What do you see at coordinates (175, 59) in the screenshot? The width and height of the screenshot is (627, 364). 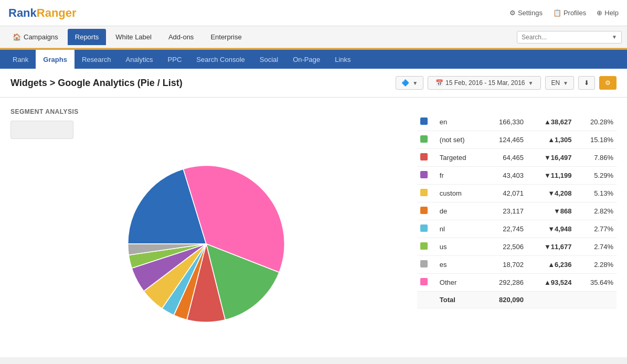 I see `subnav-ppc: PPC` at bounding box center [175, 59].